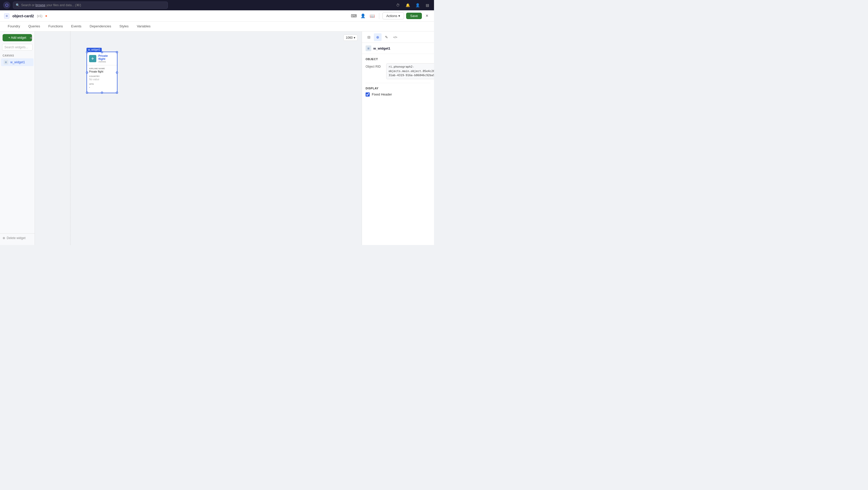 The width and height of the screenshot is (868, 490). I want to click on widget-selection-label: w_widget1, so click(94, 50).